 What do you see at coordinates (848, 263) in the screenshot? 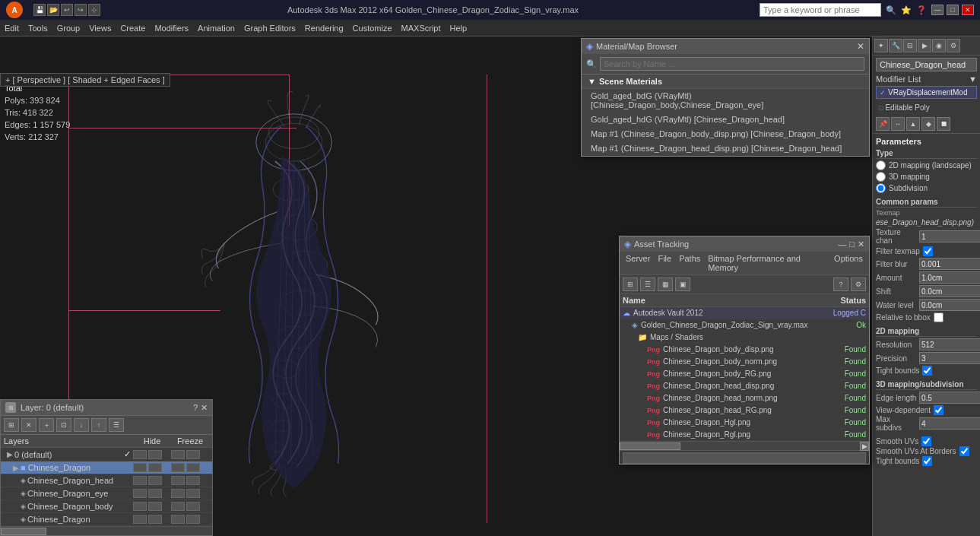
I see `at-menu-options: Options` at bounding box center [848, 263].